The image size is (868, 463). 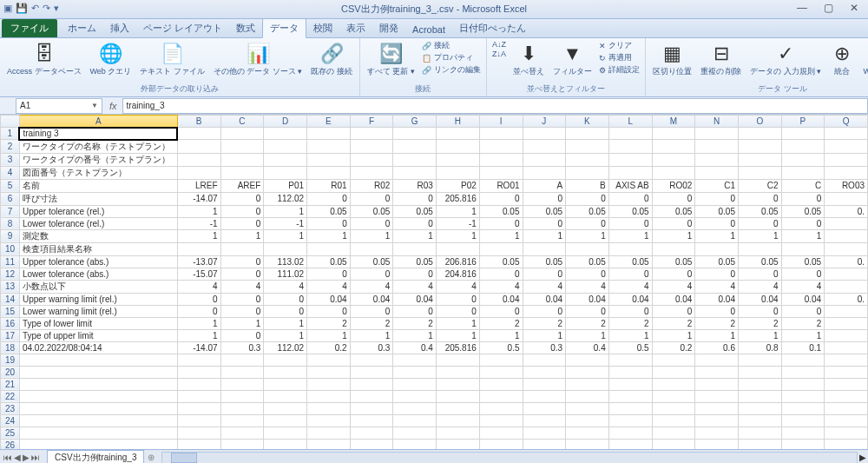 I want to click on cell: 111.02, so click(x=286, y=274).